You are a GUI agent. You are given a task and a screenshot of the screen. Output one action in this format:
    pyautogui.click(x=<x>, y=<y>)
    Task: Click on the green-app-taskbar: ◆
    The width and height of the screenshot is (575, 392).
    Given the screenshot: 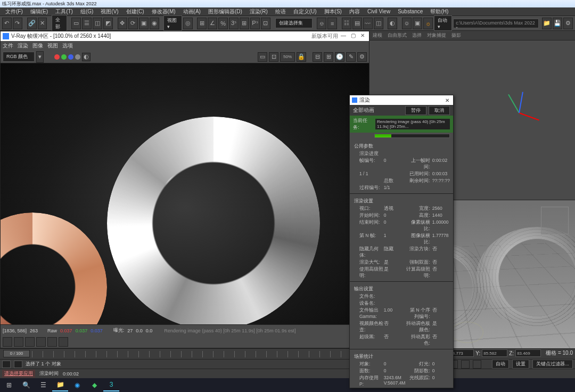 What is the action you would take?
    pyautogui.click(x=94, y=385)
    